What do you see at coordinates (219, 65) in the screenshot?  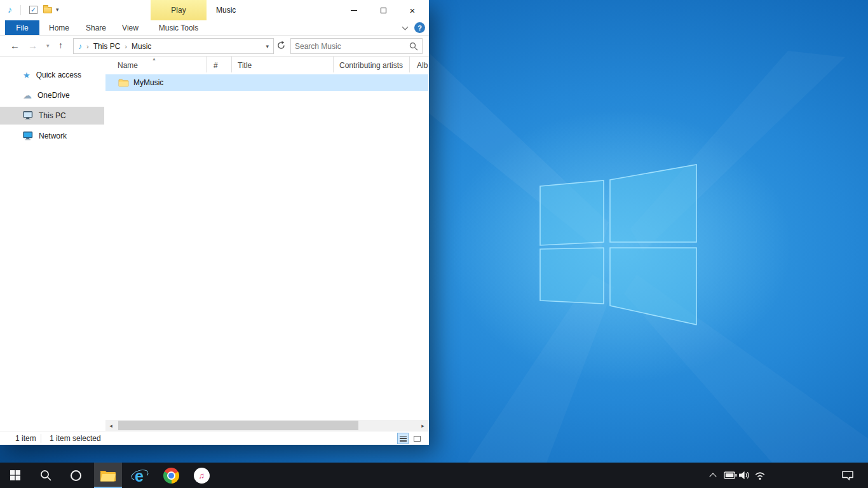 I see `column-header-number: #` at bounding box center [219, 65].